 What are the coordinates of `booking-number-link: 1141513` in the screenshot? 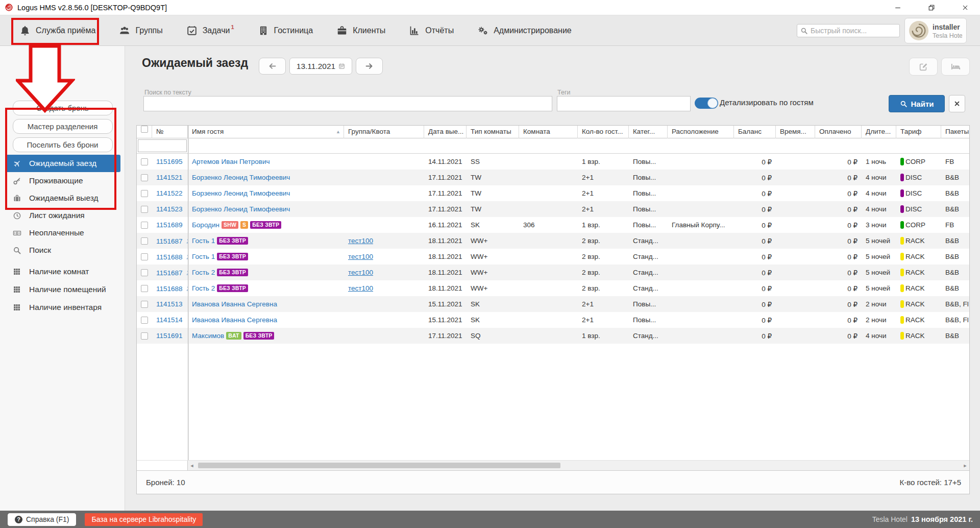 It's located at (169, 304).